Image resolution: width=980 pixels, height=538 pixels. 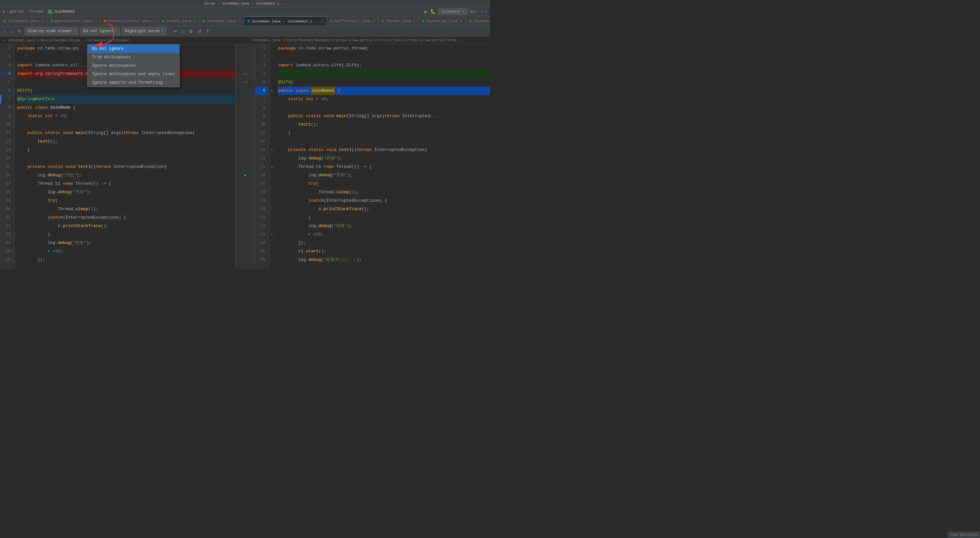 What do you see at coordinates (442, 21) in the screenshot?
I see `tab-invokelog: InvokeLog.java ✕` at bounding box center [442, 21].